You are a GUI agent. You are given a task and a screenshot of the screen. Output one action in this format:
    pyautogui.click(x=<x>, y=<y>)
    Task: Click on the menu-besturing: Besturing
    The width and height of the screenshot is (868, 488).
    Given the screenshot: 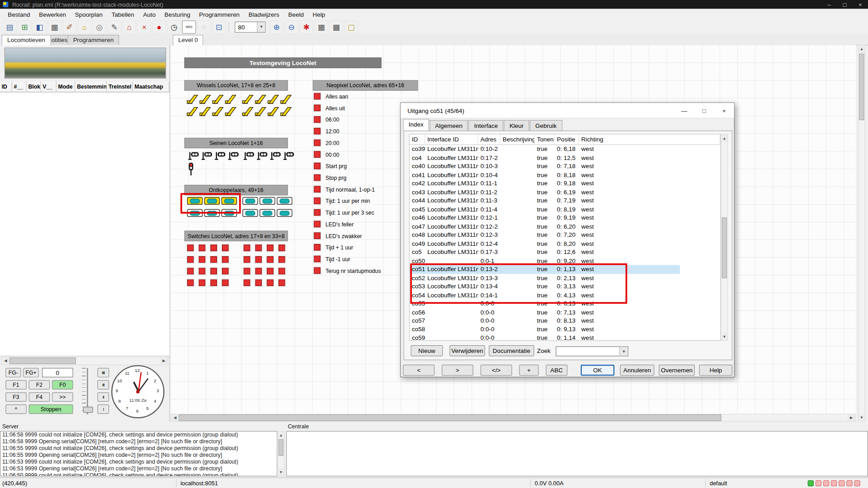 What is the action you would take?
    pyautogui.click(x=177, y=14)
    